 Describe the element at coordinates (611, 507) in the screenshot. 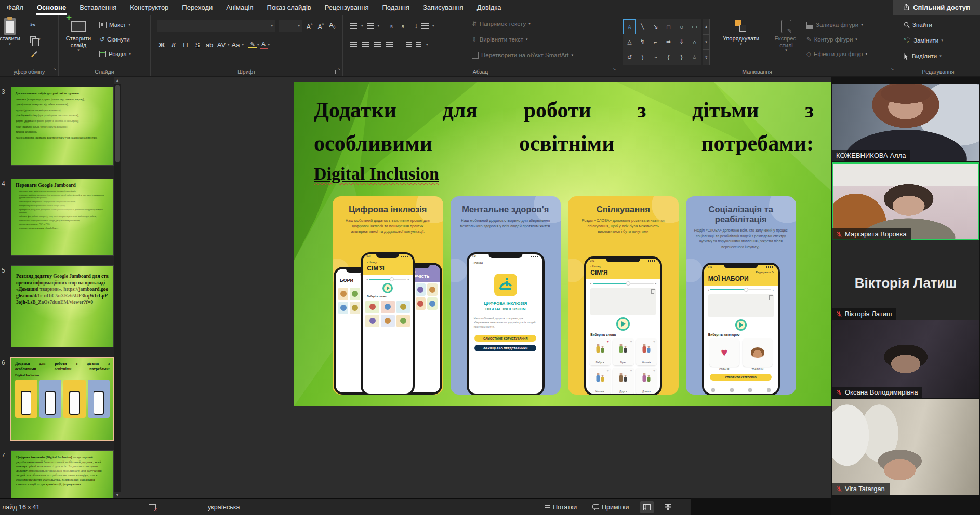

I see `comments-button: Примітки` at that location.